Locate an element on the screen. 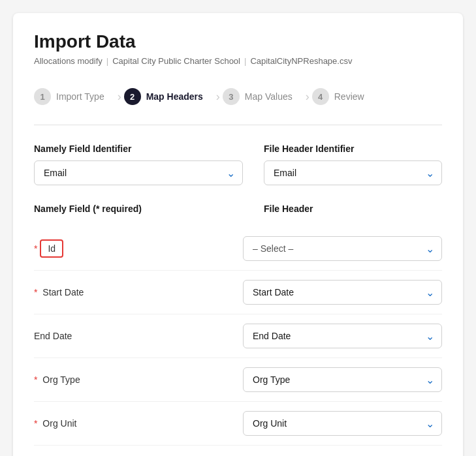 The image size is (476, 456). field-row-org-unit: * Org Unit Org Unit ⌄ is located at coordinates (238, 424).